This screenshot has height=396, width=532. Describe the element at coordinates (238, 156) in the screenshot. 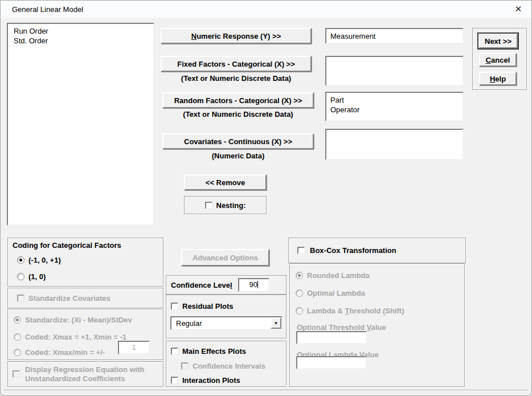

I see `covariates-note: (Numeric Data)` at that location.